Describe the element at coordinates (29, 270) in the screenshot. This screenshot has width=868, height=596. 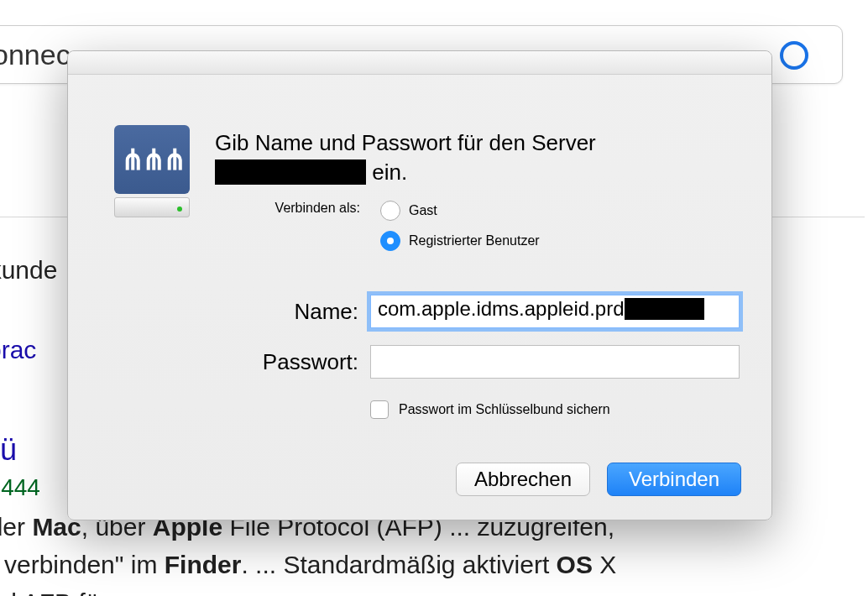
I see `bg-fragment: ekunde` at that location.